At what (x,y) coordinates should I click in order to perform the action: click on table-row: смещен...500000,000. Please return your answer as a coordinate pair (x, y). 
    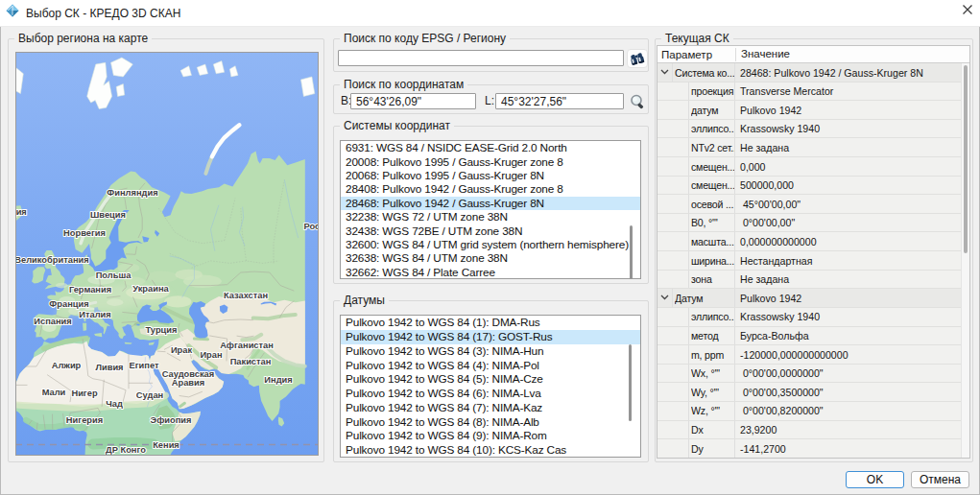
    Looking at the image, I should click on (814, 186).